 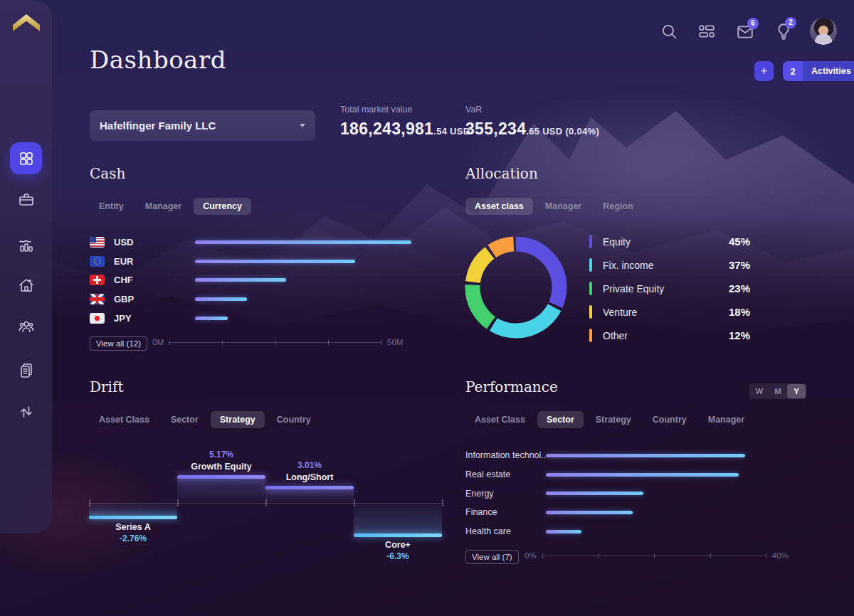 I want to click on axis-min: 0M, so click(x=158, y=342).